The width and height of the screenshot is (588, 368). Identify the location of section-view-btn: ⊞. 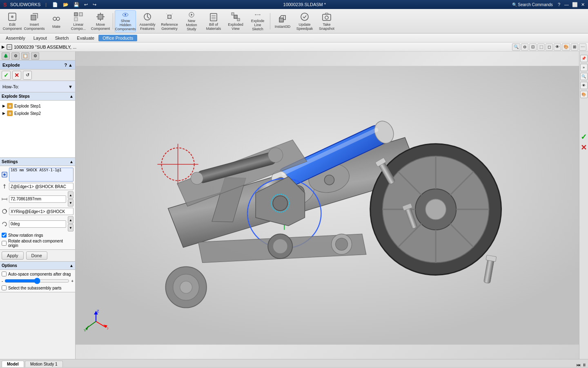
(575, 47).